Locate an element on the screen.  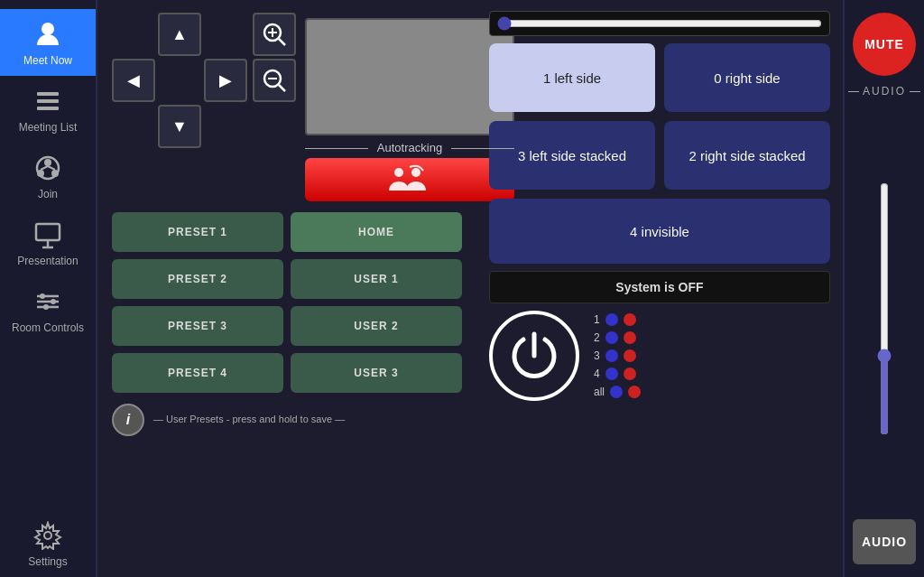
system-status-bar: System is OFF is located at coordinates (660, 287).